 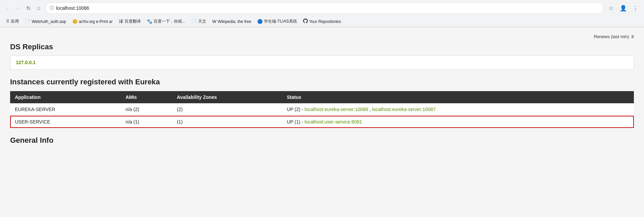 What do you see at coordinates (26, 62) in the screenshot?
I see `replica-ip: 127.0.0.1` at bounding box center [26, 62].